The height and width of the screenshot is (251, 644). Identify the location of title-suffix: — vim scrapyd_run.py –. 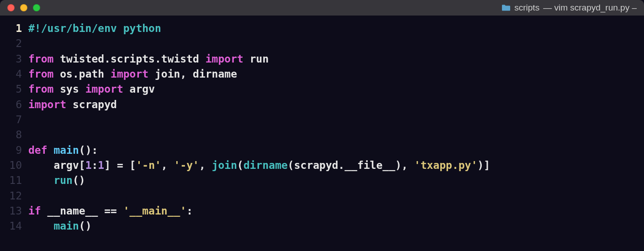
(590, 8).